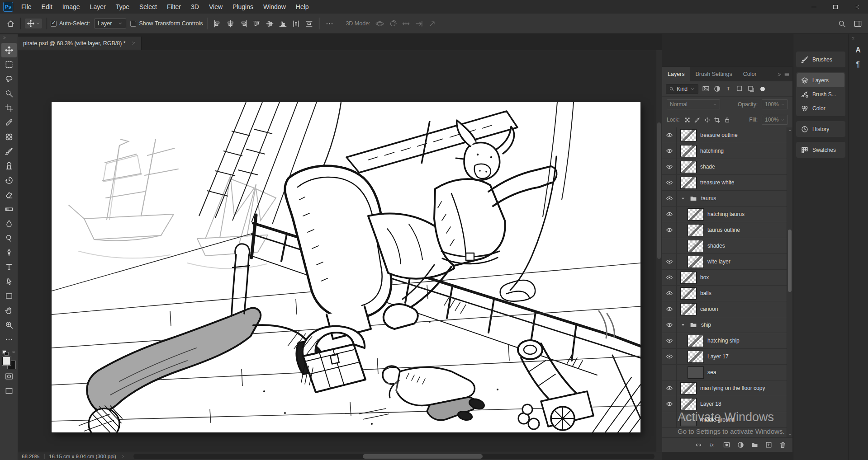 Image resolution: width=868 pixels, height=460 pixels. Describe the element at coordinates (717, 420) in the screenshot. I see `layer-name: middle ground` at that location.